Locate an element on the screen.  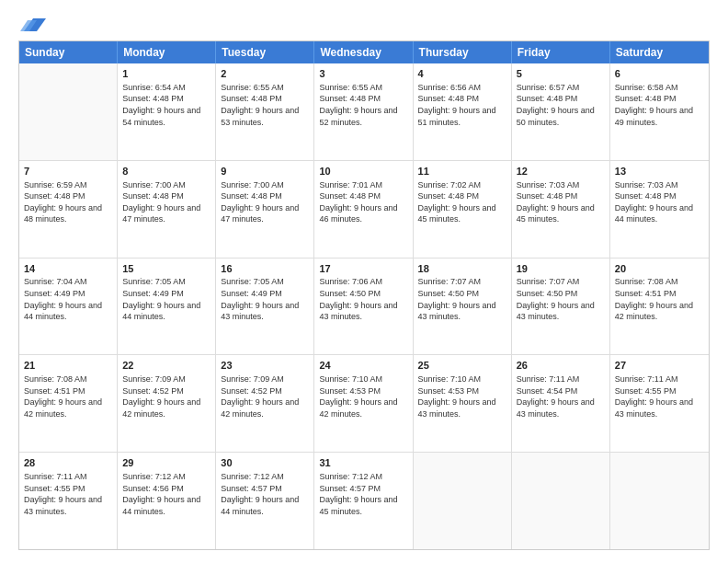
calendar-cell: 23Sunrise: 7:09 AMSunset: 4:52 PMDayligh… is located at coordinates (265, 403).